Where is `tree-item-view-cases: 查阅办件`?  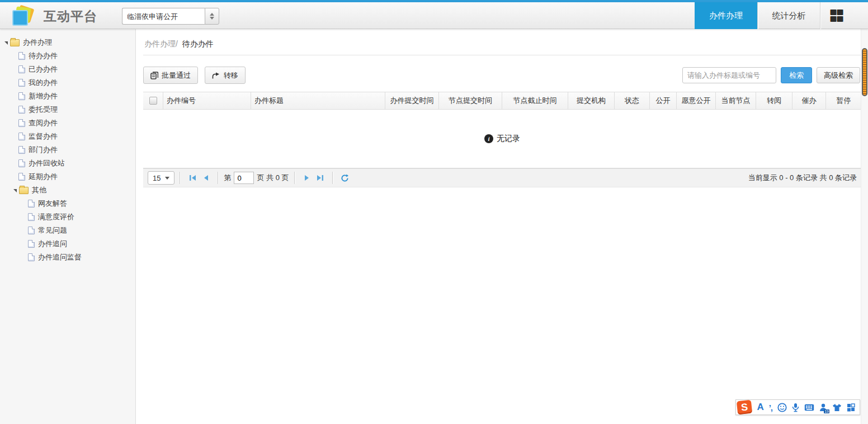
tree-item-view-cases: 查阅办件 is located at coordinates (68, 123).